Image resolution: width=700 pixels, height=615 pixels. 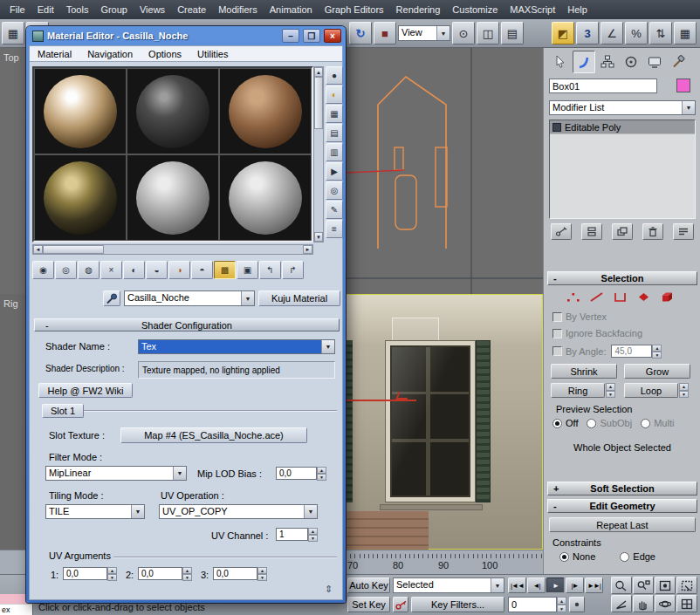 What do you see at coordinates (73, 249) in the screenshot?
I see `scroll-thumb` at bounding box center [73, 249].